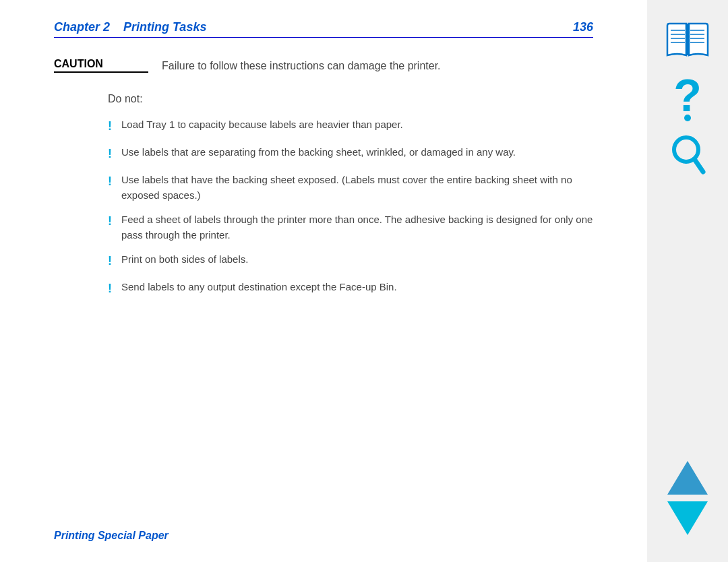 This screenshot has height=562, width=728. I want to click on list-item: ! Use labels that have the backing sheet…, so click(351, 187).